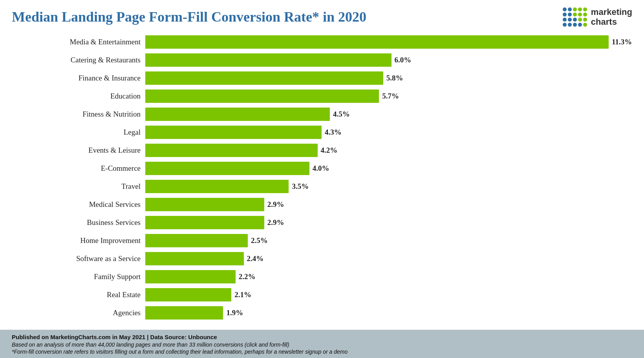 Image resolution: width=644 pixels, height=358 pixels. What do you see at coordinates (612, 17) in the screenshot?
I see `logo-text: marketing charts` at bounding box center [612, 17].